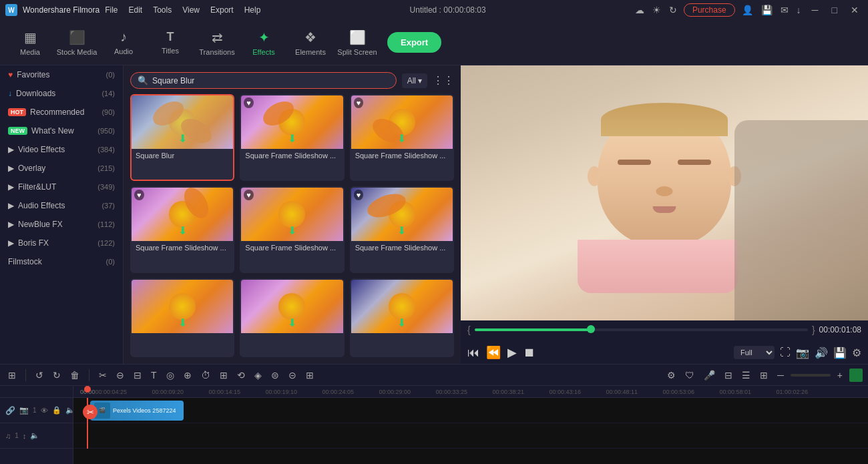 The image size is (868, 464). I want to click on lock-icon: 🔒, so click(57, 410).